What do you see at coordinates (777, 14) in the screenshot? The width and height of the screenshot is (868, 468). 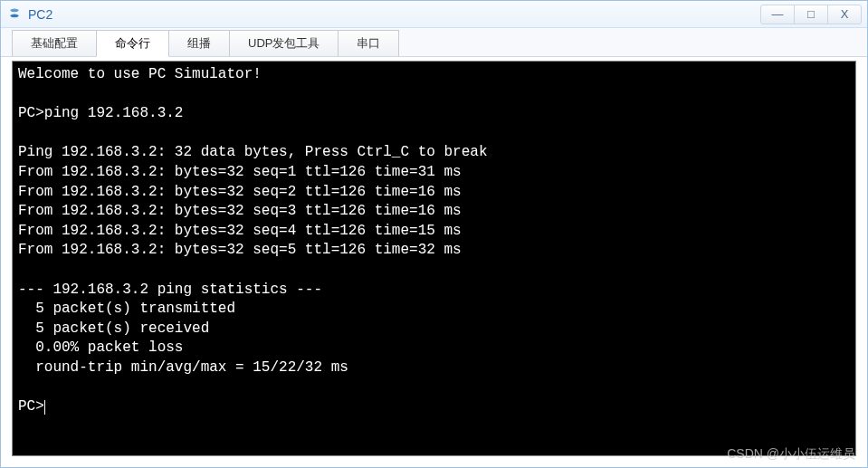 I see `minimize-button: —` at bounding box center [777, 14].